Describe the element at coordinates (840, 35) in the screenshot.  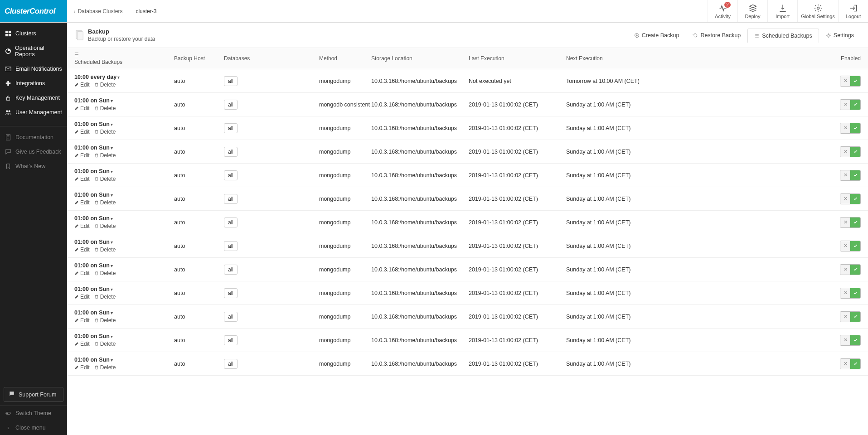
I see `tab-settings: Settings` at that location.